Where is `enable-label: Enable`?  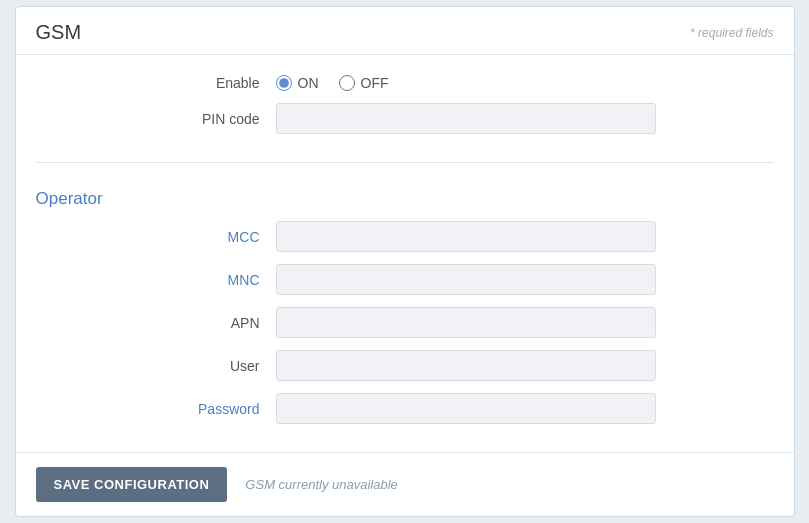
enable-label: Enable is located at coordinates (156, 83).